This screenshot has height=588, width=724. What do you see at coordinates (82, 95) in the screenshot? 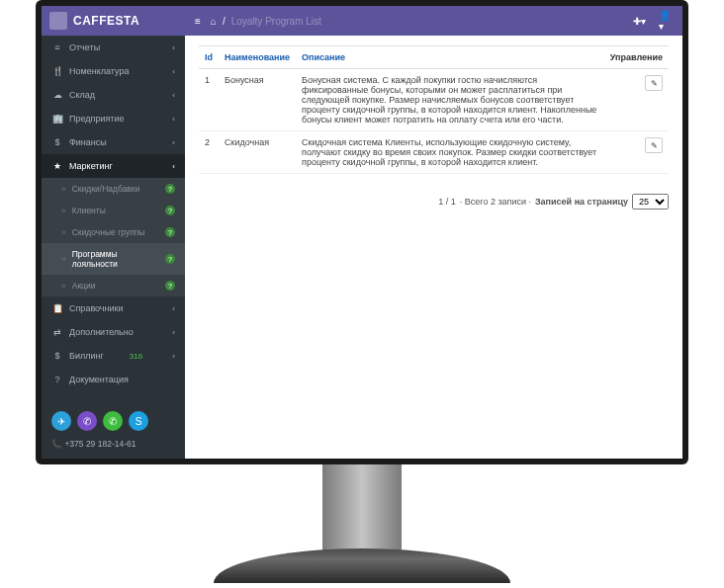
I see `nav-label: Склад` at bounding box center [82, 95].